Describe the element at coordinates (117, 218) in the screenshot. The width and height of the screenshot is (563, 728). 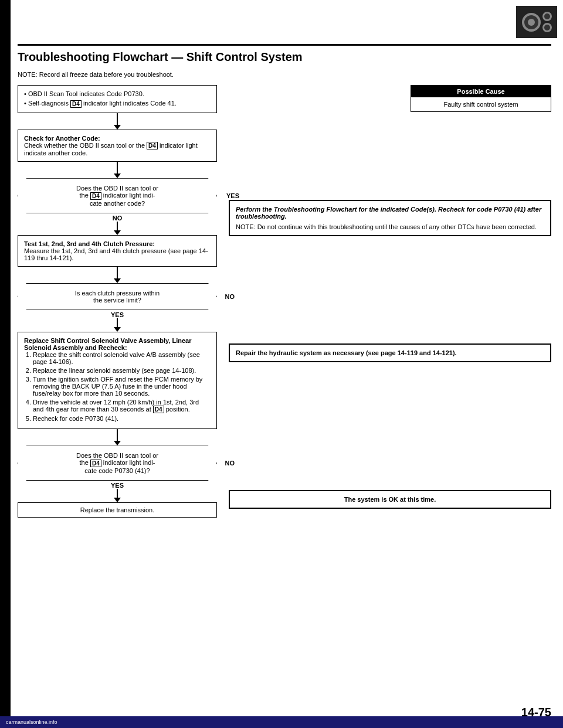
I see `no-label-1: NO` at that location.